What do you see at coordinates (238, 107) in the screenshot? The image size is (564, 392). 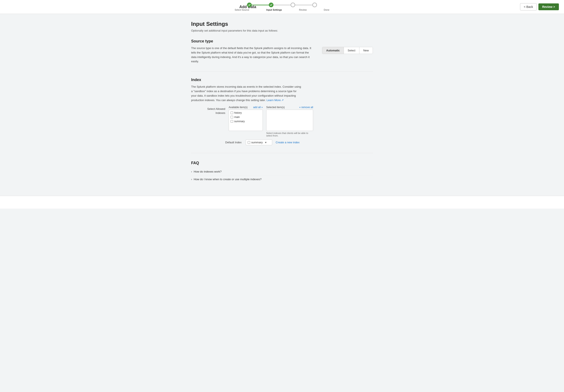 I see `available-title: Available item(s)` at bounding box center [238, 107].